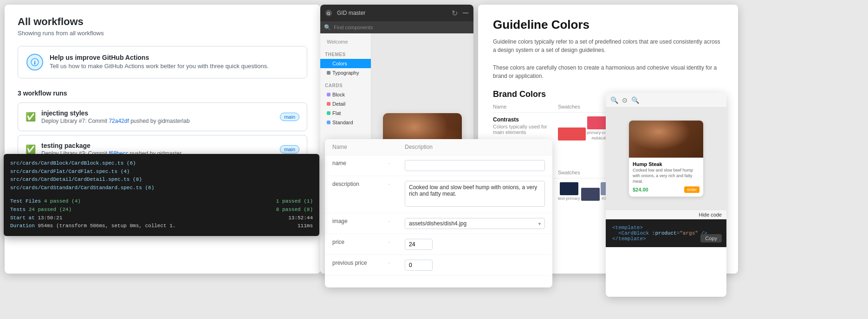 The image size is (868, 319). I want to click on contrast-sub: Colors typically used for main elements, so click(525, 129).